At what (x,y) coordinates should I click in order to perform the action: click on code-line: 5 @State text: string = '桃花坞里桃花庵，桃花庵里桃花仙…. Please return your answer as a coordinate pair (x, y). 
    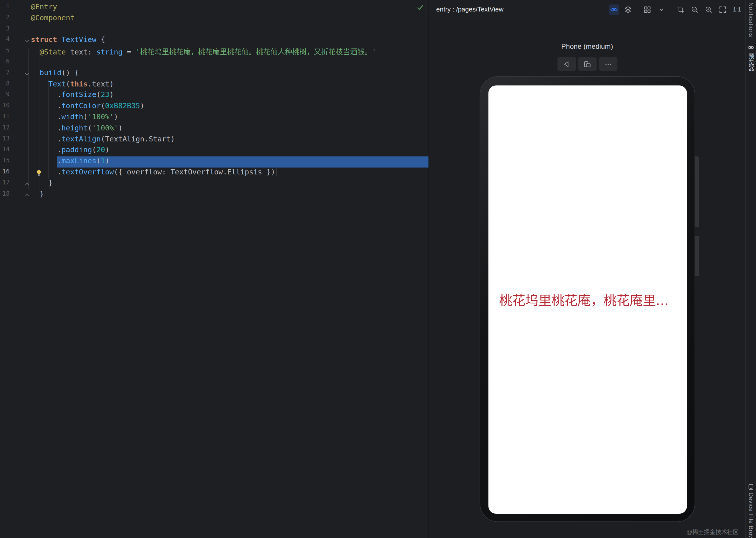
    Looking at the image, I should click on (214, 52).